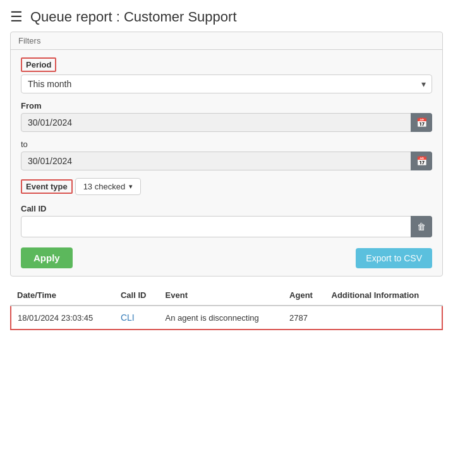 Image resolution: width=453 pixels, height=476 pixels. Describe the element at coordinates (226, 208) in the screenshot. I see `call-id-label: Call ID` at that location.